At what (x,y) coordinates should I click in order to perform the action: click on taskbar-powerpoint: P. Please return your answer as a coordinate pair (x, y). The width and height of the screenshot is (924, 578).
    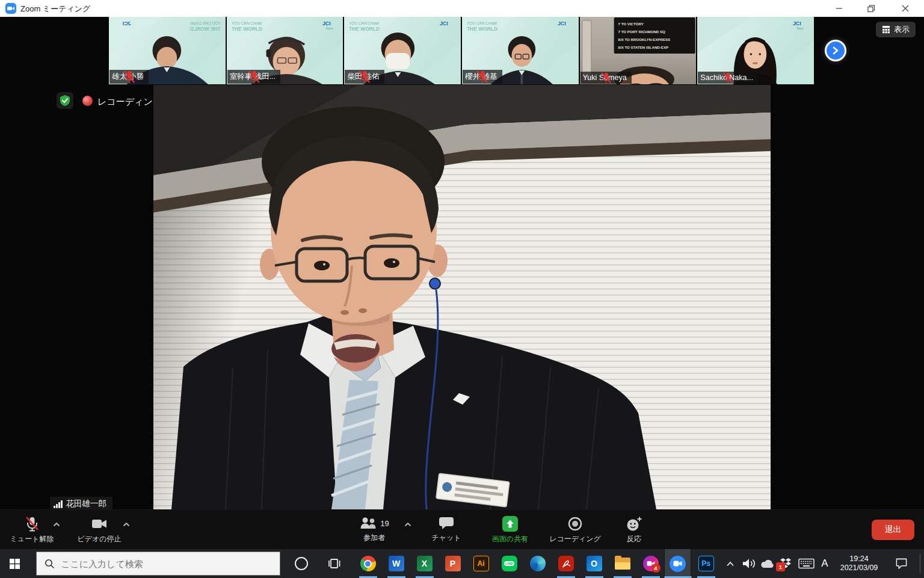
    Looking at the image, I should click on (452, 564).